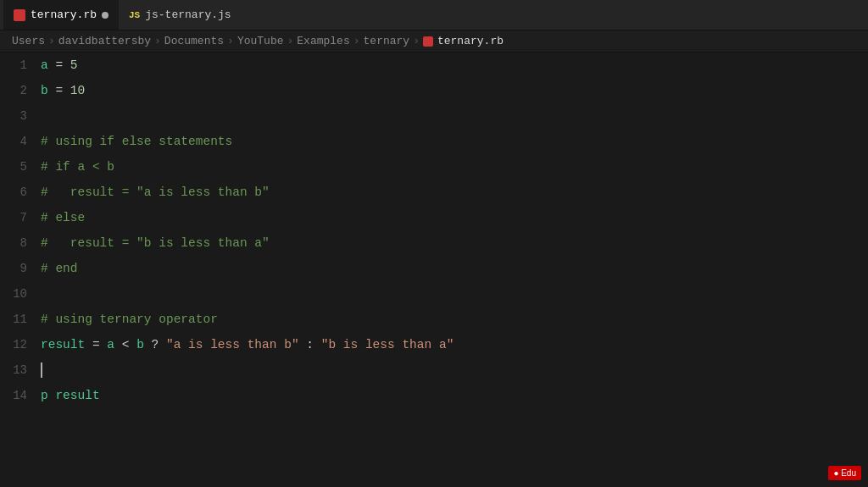  What do you see at coordinates (357, 41) in the screenshot?
I see `breadcrumb-sep-5: ›` at bounding box center [357, 41].